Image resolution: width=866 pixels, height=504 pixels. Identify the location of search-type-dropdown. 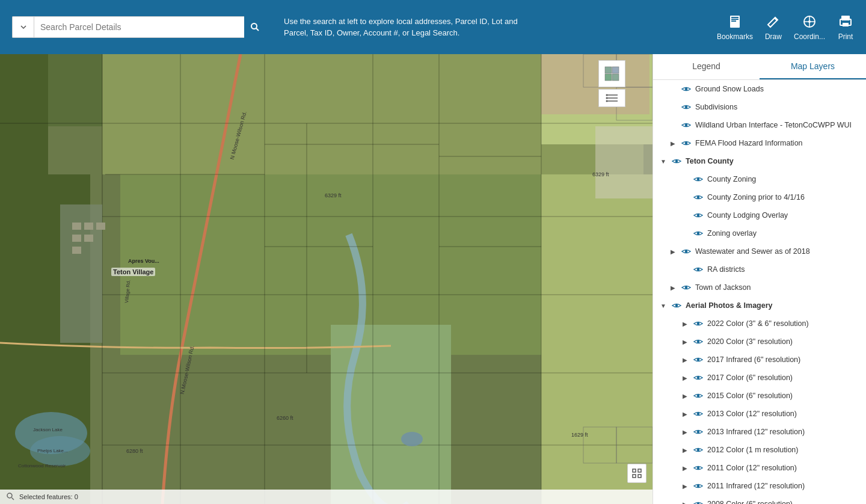
(23, 27).